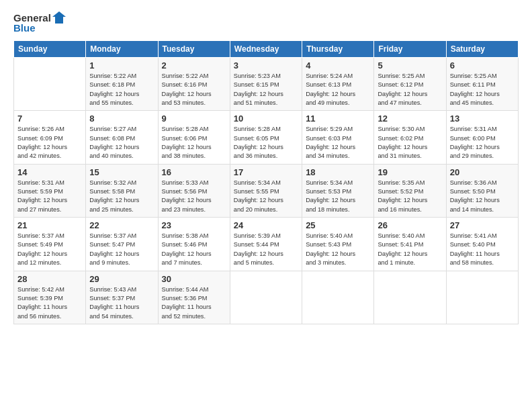  Describe the element at coordinates (122, 118) in the screenshot. I see `day-number: 8` at that location.